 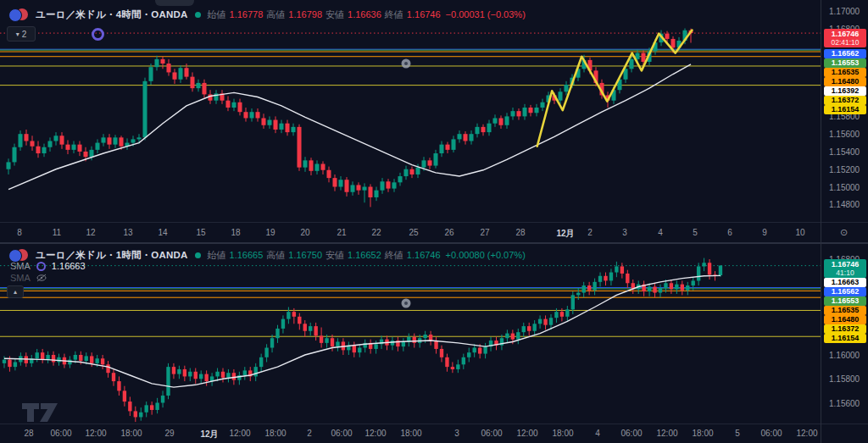 What do you see at coordinates (376, 232) in the screenshot?
I see `time-label: 22` at bounding box center [376, 232].